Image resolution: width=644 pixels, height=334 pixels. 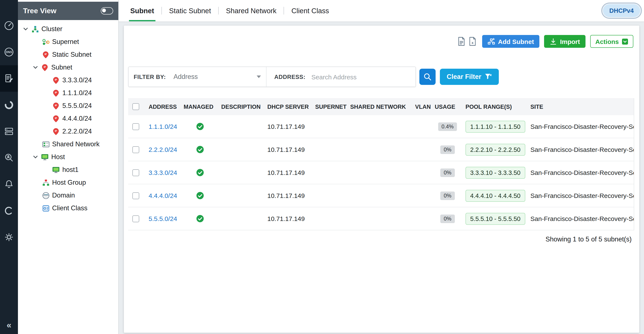 What do you see at coordinates (381, 219) in the screenshot?
I see `table-row: 5.5.5.0/24 10.71.17.149 0% 5.5.5.10 - 5.…` at bounding box center [381, 219].